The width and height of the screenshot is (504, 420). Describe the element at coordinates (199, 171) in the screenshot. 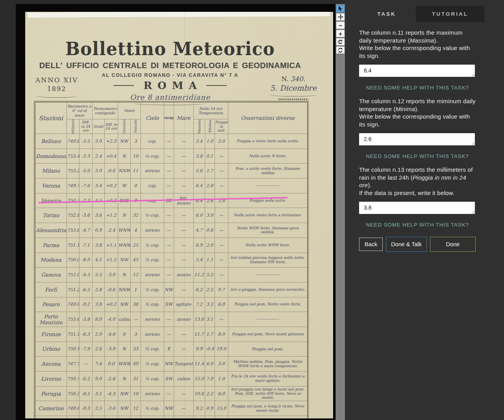

I see `table-cell: 5.6` at that location.